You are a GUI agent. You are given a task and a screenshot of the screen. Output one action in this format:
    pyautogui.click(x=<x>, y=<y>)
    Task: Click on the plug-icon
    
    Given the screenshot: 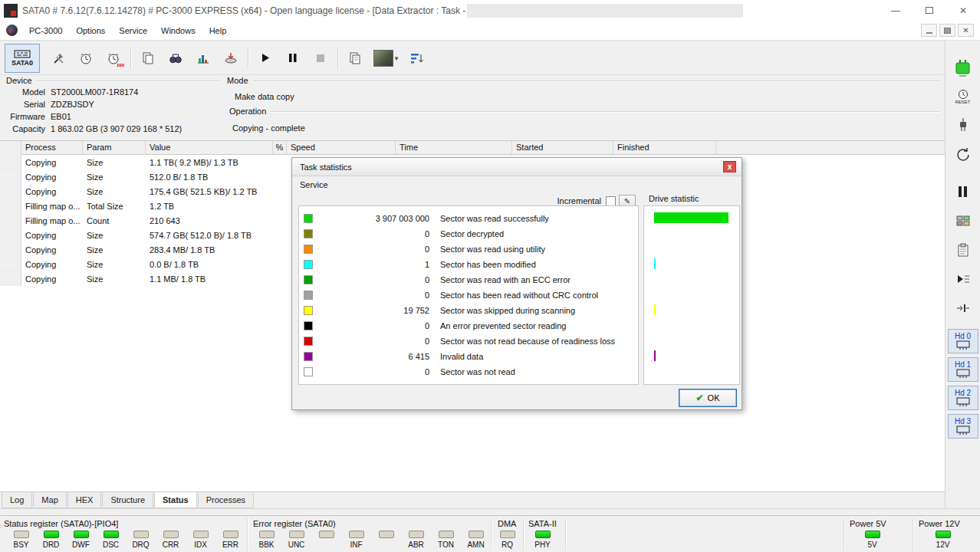 What is the action you would take?
    pyautogui.click(x=963, y=126)
    